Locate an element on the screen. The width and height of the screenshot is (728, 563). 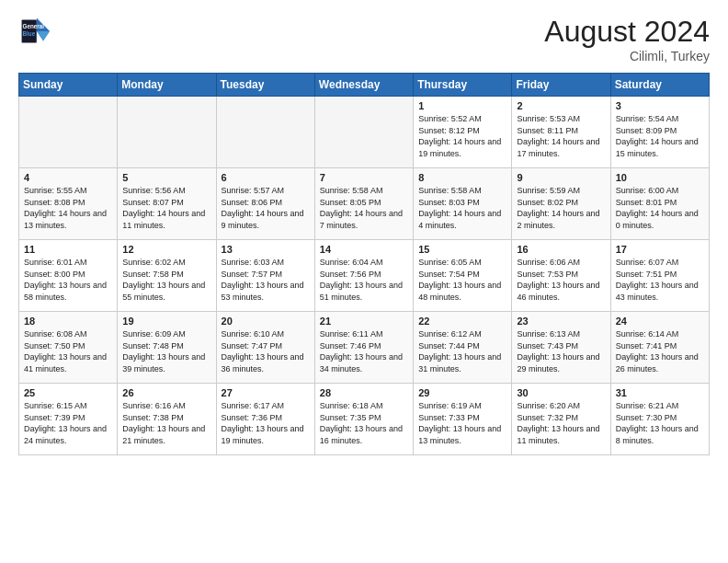
day-info: Sunrise: 5:53 AM Sunset: 8:11 PM Dayligh… is located at coordinates (561, 136).